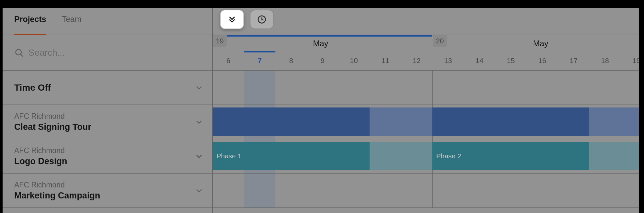 This screenshot has width=644, height=213. Describe the element at coordinates (440, 41) in the screenshot. I see `week-label-second: 20` at that location.